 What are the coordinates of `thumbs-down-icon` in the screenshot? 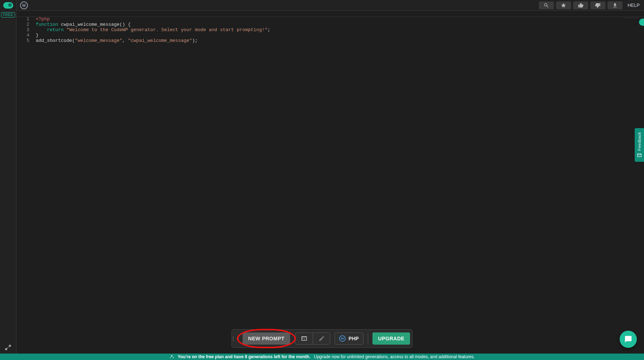 It's located at (598, 5).